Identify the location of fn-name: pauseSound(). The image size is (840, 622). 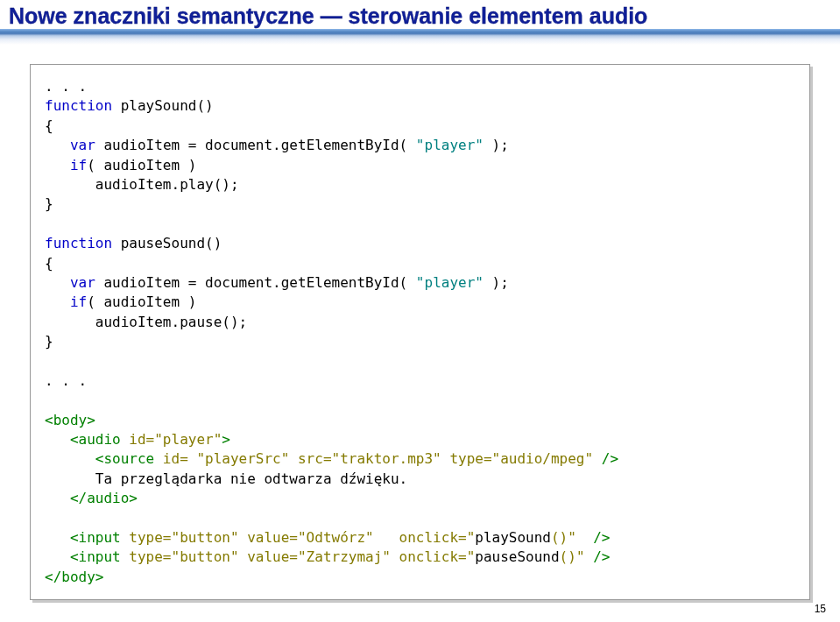
(166, 244).